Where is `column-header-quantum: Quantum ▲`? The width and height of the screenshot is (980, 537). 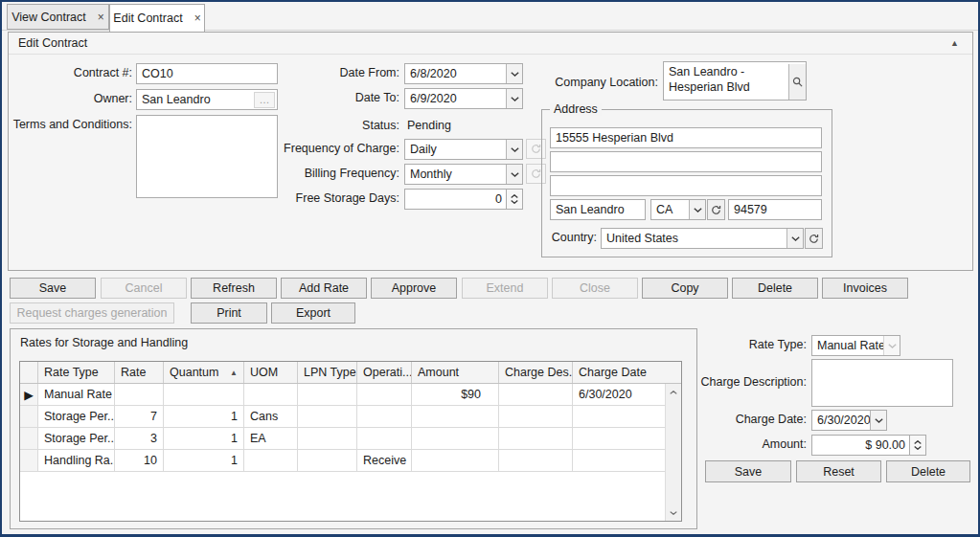 column-header-quantum: Quantum ▲ is located at coordinates (204, 372).